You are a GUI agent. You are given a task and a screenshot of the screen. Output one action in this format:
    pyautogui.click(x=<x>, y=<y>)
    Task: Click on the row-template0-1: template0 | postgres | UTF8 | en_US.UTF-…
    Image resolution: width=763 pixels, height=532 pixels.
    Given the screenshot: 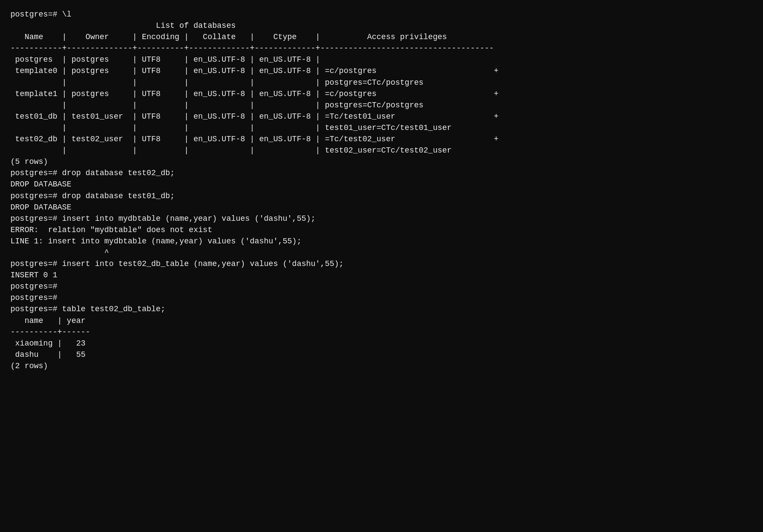 What is the action you would take?
    pyautogui.click(x=382, y=71)
    